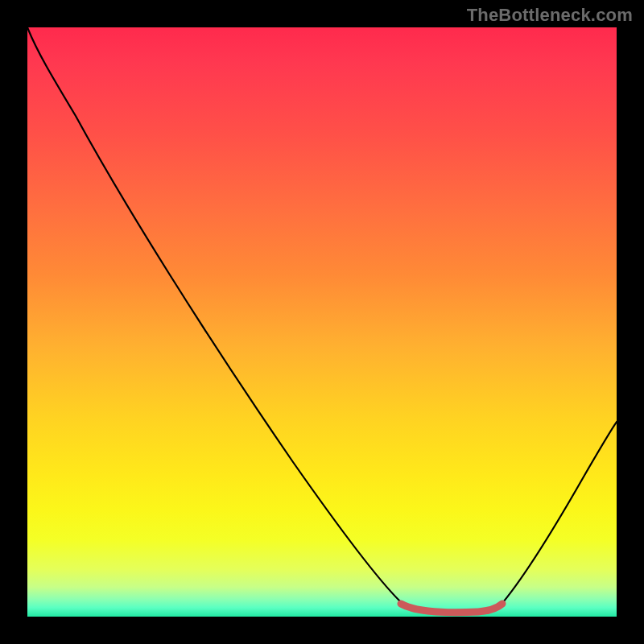  I want to click on highlight-segment, so click(452, 609).